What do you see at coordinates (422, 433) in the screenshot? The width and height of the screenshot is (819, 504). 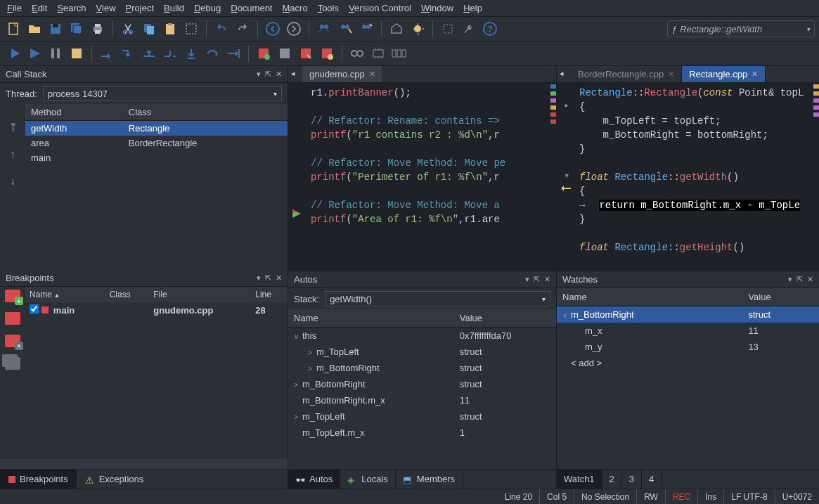 I see `autos-row: m_TopLeft.m_x1` at bounding box center [422, 433].